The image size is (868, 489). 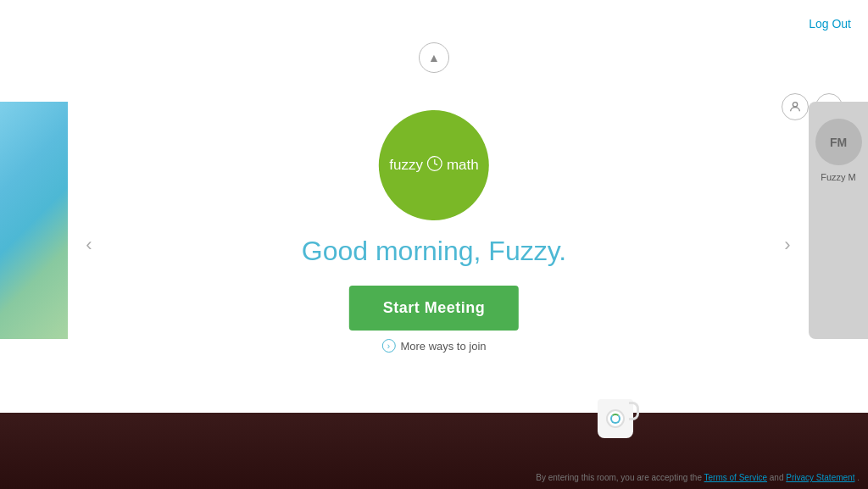 What do you see at coordinates (88, 245) in the screenshot?
I see `left-chevron-icon: ‹` at bounding box center [88, 245].